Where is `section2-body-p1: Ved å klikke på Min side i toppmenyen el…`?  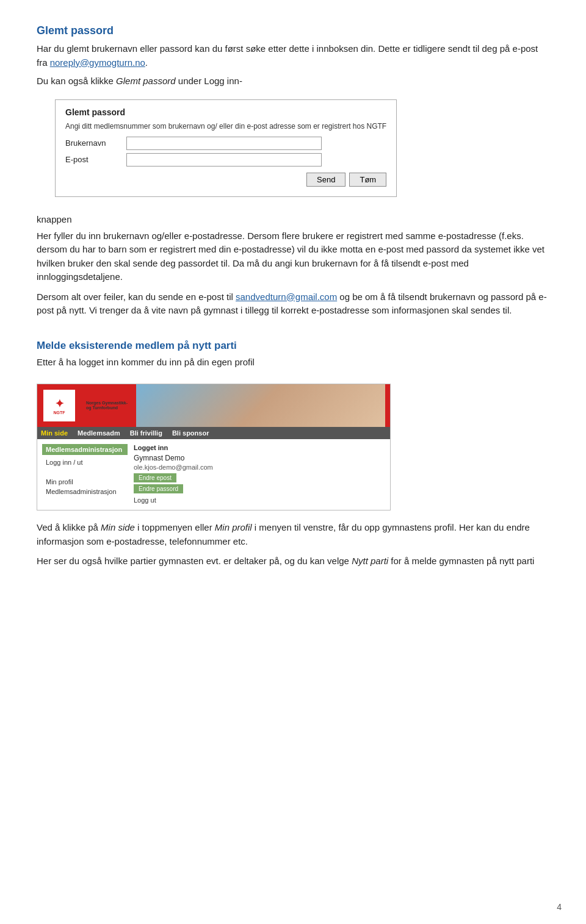
section2-body-p1: Ved å klikke på Min side i toppmenyen el… is located at coordinates (293, 534).